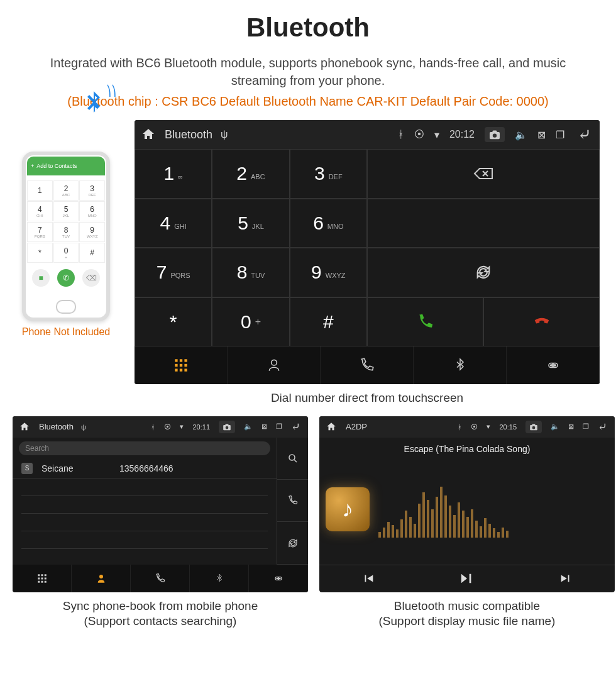  What do you see at coordinates (173, 174) in the screenshot?
I see `key-1: 1∞` at bounding box center [173, 174].